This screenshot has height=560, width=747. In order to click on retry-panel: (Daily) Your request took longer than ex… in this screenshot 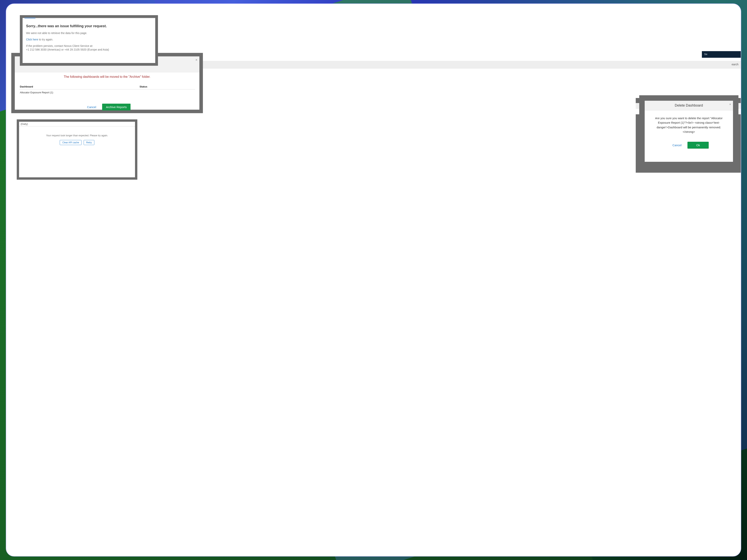, I will do `click(77, 150)`.